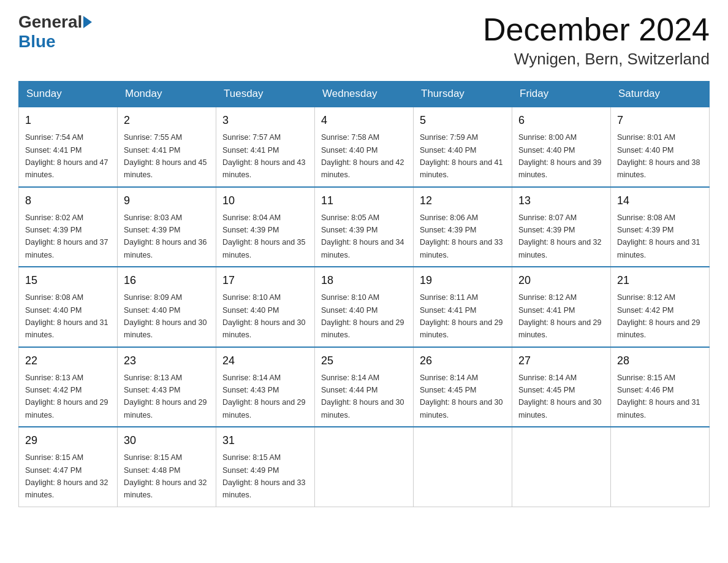 The height and width of the screenshot is (563, 728). What do you see at coordinates (561, 307) in the screenshot?
I see `calendar-cell: 20 Sunrise: 8:12 AMSunset: 4:41 PMDaylig…` at bounding box center [561, 307].